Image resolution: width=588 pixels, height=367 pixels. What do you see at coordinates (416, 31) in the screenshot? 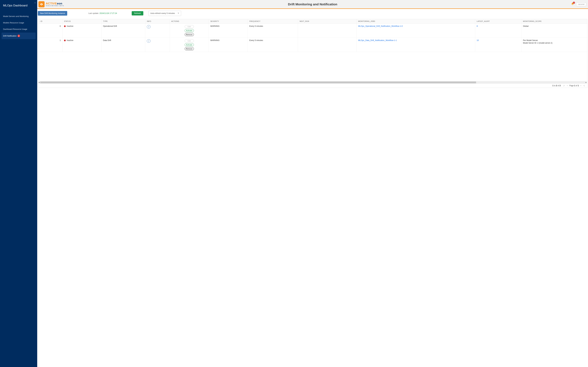
I see `cell-jobs: MLOps_Operational_Drift_Notification_Wor…` at bounding box center [416, 31].